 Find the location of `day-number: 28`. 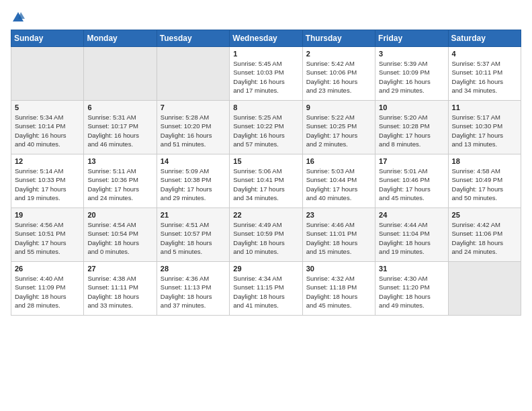

day-number: 28 is located at coordinates (193, 269).